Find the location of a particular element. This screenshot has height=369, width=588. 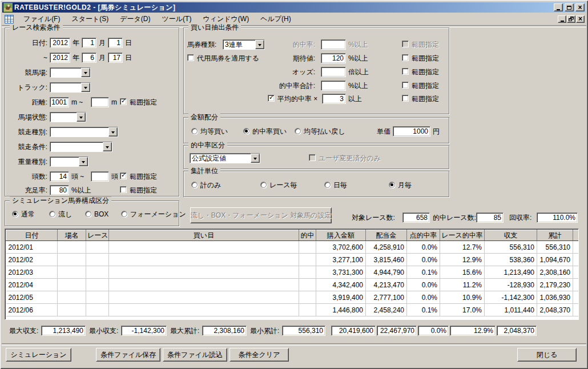

minimize-button is located at coordinates (558, 7).